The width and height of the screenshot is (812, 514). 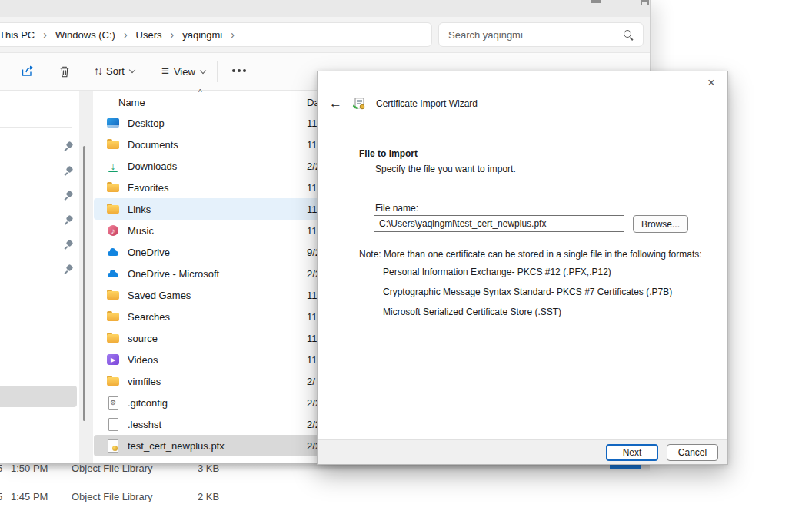 What do you see at coordinates (115, 71) in the screenshot?
I see `sort-button: ↑↓ Sort` at bounding box center [115, 71].